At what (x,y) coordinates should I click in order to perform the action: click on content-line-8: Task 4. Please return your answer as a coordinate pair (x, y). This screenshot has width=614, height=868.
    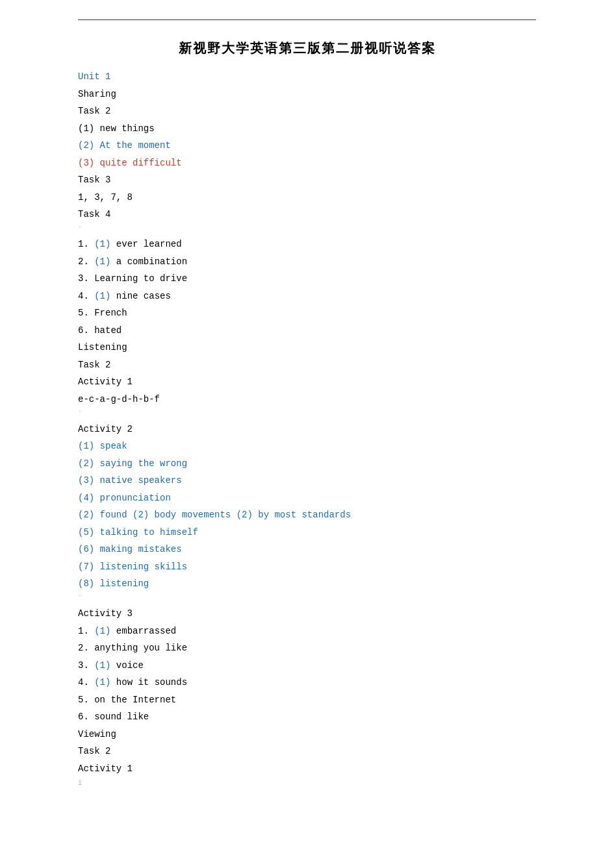
    Looking at the image, I should click on (307, 214).